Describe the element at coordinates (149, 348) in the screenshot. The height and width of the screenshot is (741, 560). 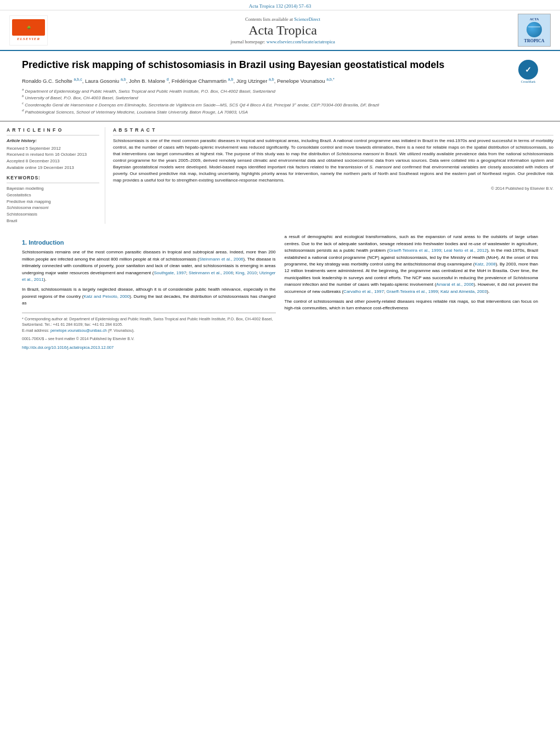
I see `doi-line: http://dx.doi.org/10.1016/j.actatropica.…` at that location.